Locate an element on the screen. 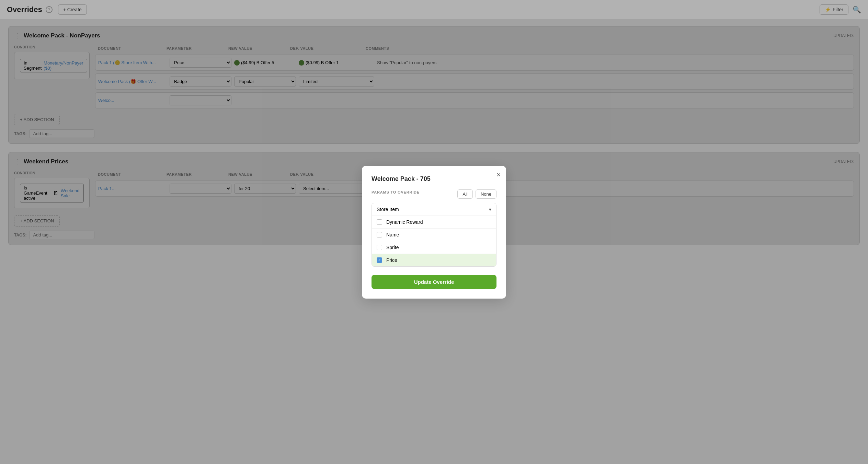 This screenshot has width=868, height=464. param-item-dynamic-reward: Dynamic Reward is located at coordinates (434, 222).